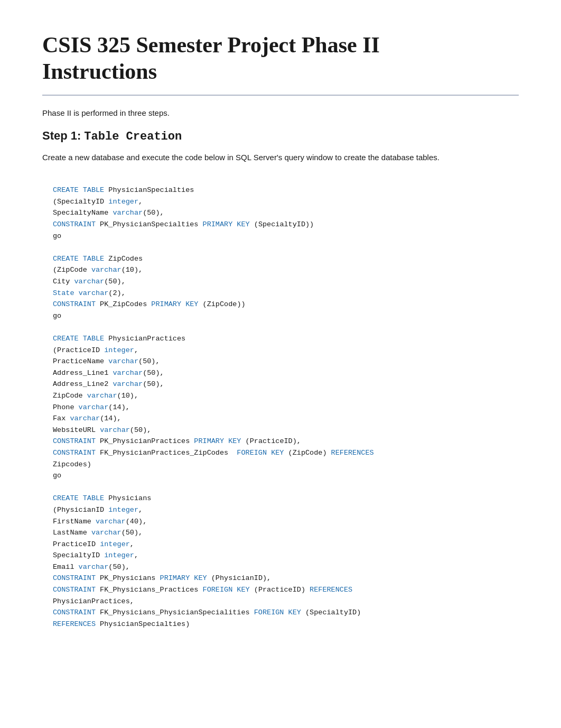  I want to click on step1-title: Table Creation, so click(133, 136).